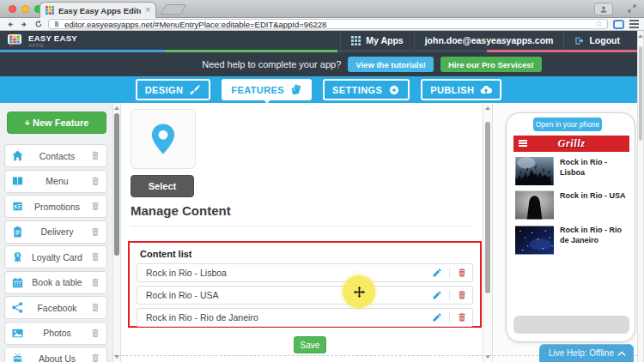 The width and height of the screenshot is (644, 362). What do you see at coordinates (56, 232) in the screenshot?
I see `sidebar-item-delivery: Delivery` at bounding box center [56, 232].